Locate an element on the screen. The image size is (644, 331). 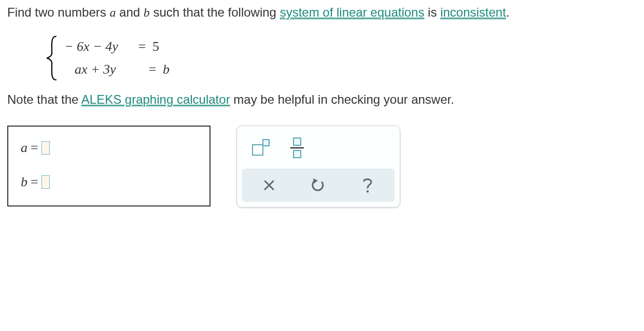
answer-box: a = b = is located at coordinates (109, 166).